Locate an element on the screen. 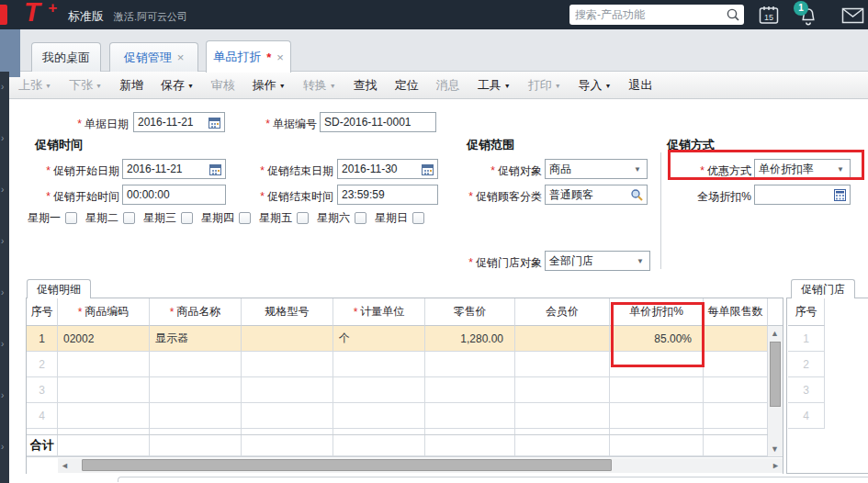  tab-promo-stores: 促销门店 is located at coordinates (823, 288).